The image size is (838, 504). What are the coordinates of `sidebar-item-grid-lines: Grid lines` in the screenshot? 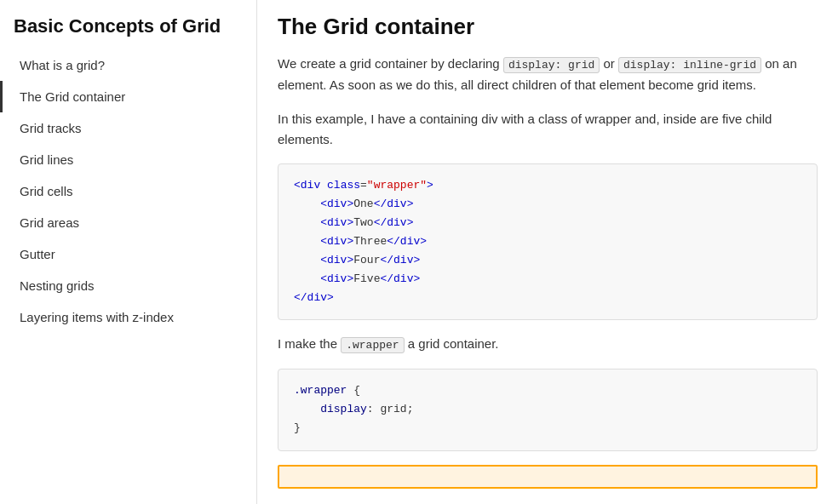 It's located at (128, 160).